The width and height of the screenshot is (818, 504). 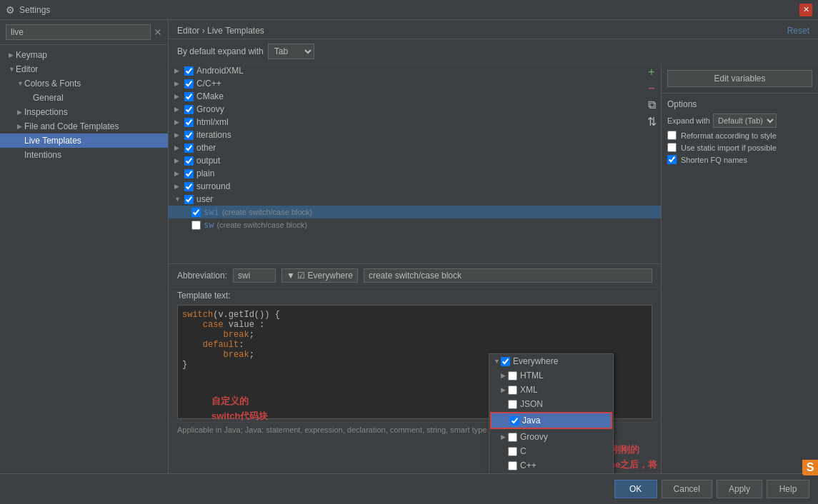 I want to click on close-button: ✕, so click(x=806, y=10).